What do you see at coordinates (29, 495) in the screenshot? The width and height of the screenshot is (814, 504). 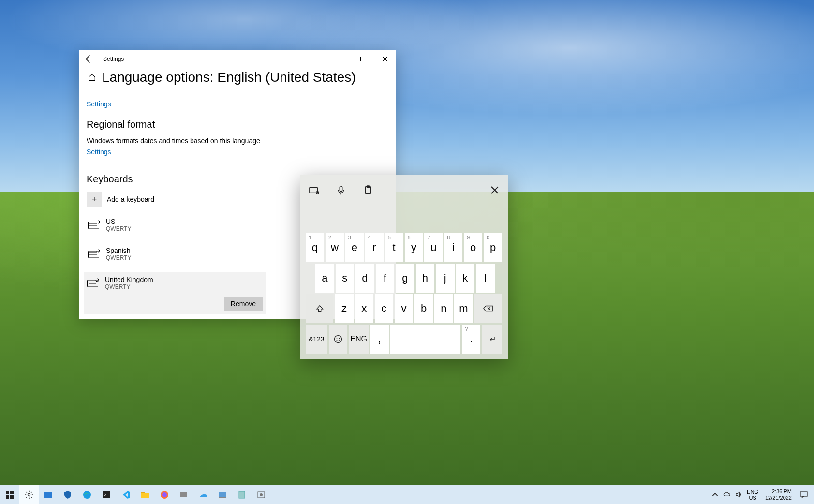 I see `taskbar-settings-icon` at bounding box center [29, 495].